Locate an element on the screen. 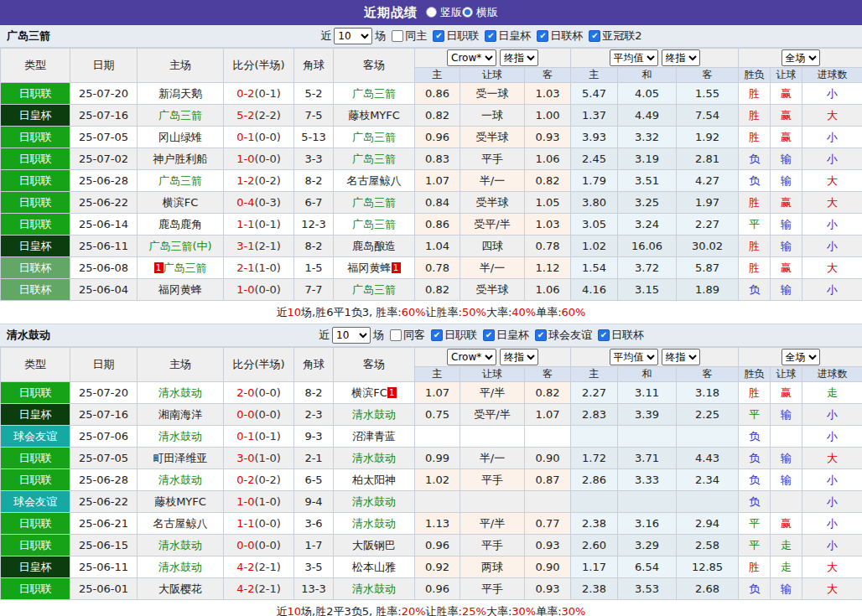 The width and height of the screenshot is (862, 616). sub-column-header: 主 is located at coordinates (595, 375).